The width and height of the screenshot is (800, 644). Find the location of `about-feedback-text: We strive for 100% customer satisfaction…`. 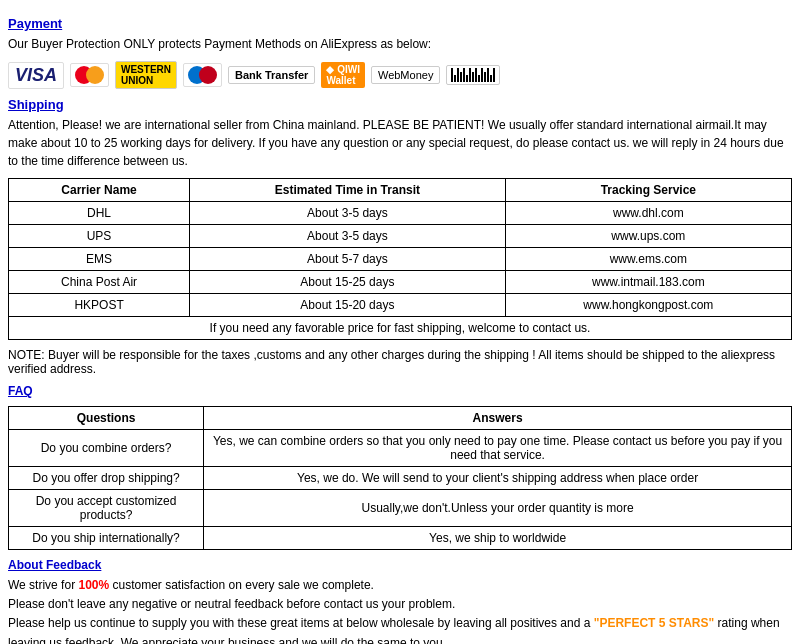

about-feedback-text: We strive for 100% customer satisfaction… is located at coordinates (400, 610).